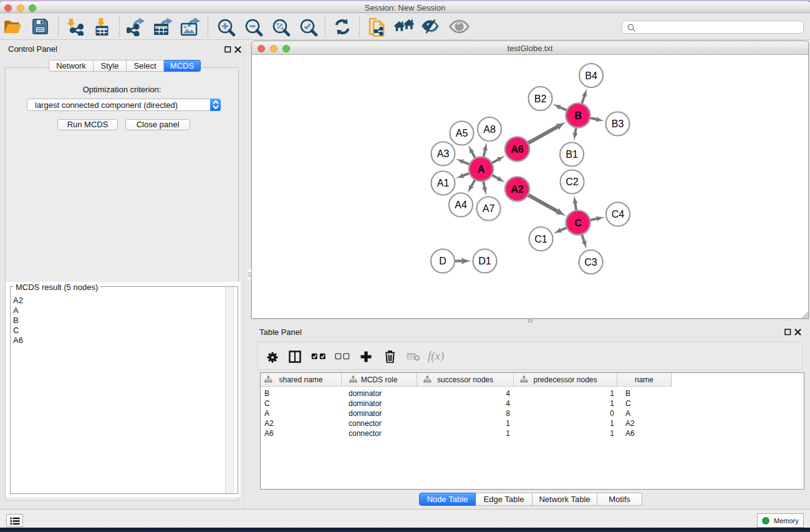 This screenshot has width=810, height=532. What do you see at coordinates (443, 153) in the screenshot?
I see `svg-text: A3` at bounding box center [443, 153].